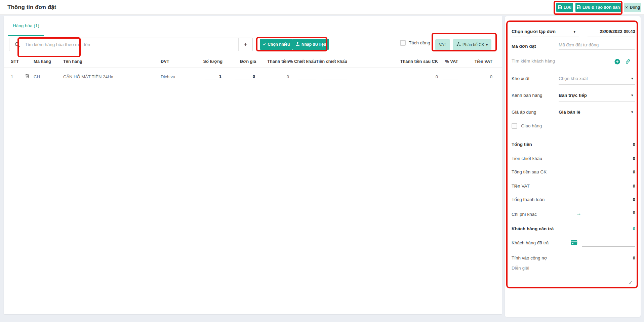  What do you see at coordinates (627, 7) in the screenshot?
I see `close-icon: ✕` at bounding box center [627, 7].